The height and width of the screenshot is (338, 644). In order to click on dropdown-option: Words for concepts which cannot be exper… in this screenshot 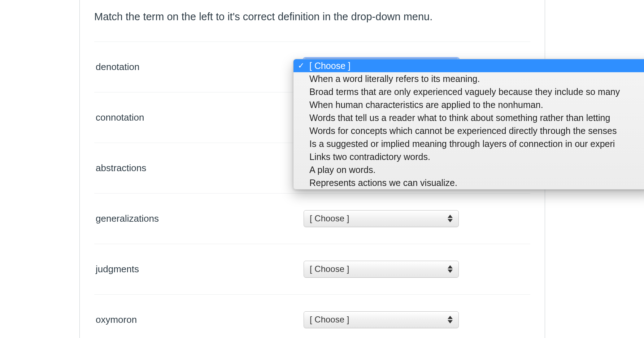, I will do `click(469, 131)`.